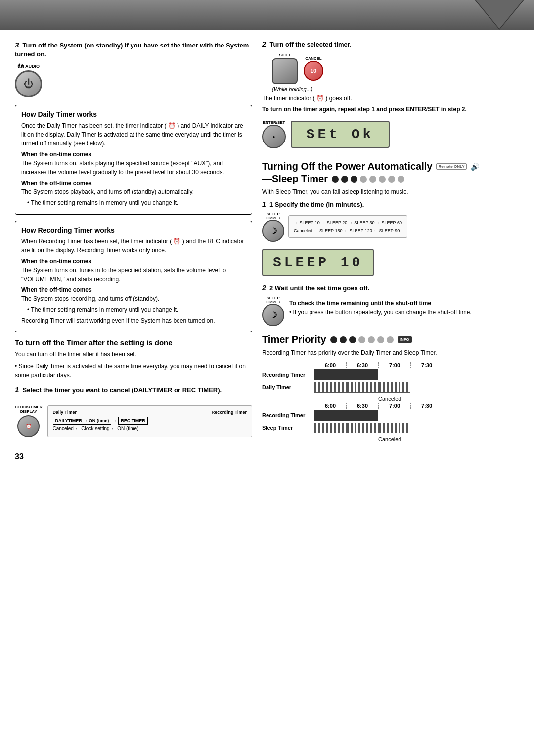 The height and width of the screenshot is (756, 534). Describe the element at coordinates (362, 415) in the screenshot. I see `chart2-recording-bars` at that location.